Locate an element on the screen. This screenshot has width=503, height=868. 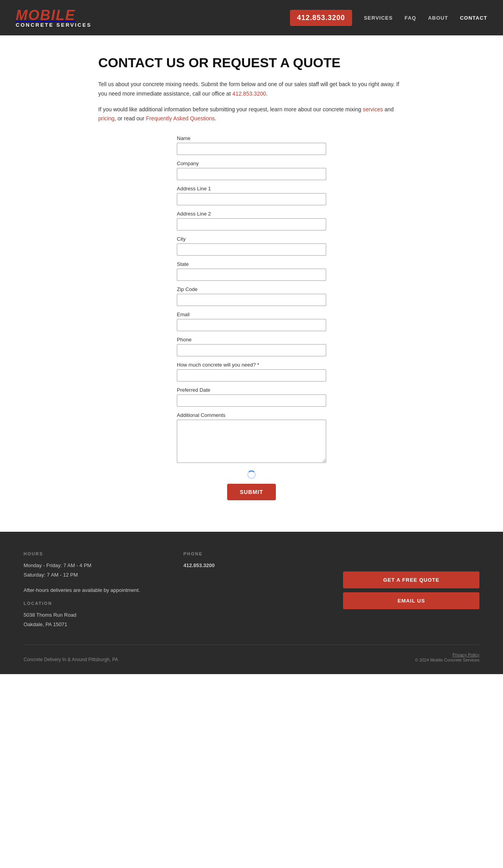
field-state: State is located at coordinates (252, 271).